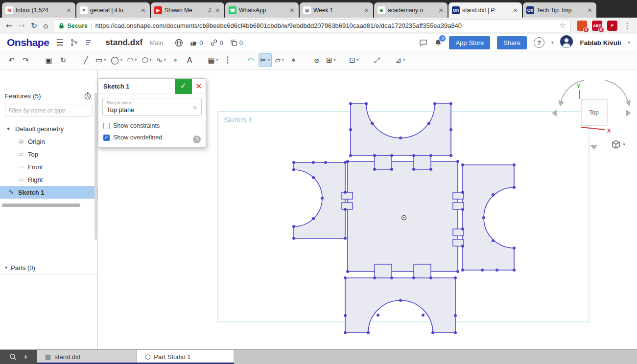  I want to click on tool-insert-dxf: ⊡ ▾, so click(354, 60).